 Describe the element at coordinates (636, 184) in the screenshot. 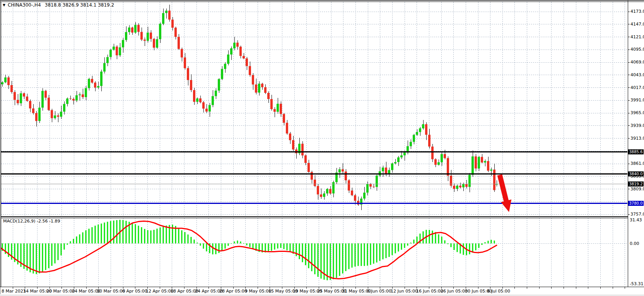

I see `price-level-badge: 3819.2` at that location.